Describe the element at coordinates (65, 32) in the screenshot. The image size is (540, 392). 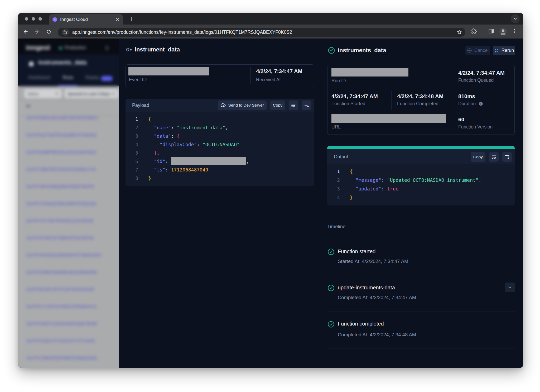
I see `site-settings-icon` at that location.